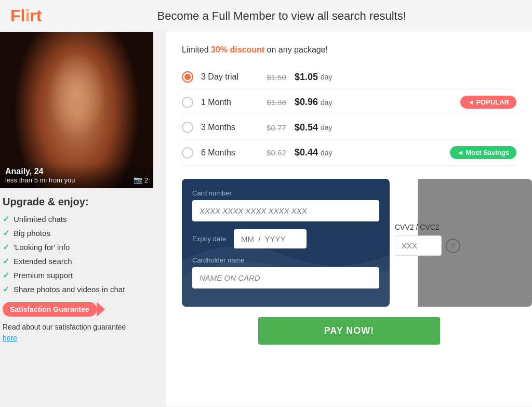 The image size is (532, 407). I want to click on payment-form: Card number Expiry date Cardholder name …, so click(286, 243).